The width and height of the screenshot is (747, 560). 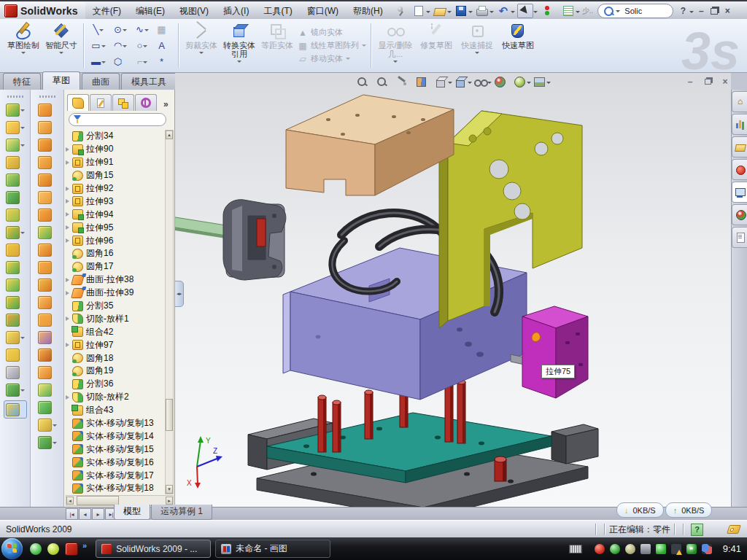 What do you see at coordinates (692, 13) in the screenshot?
I see `help-caret-icon` at bounding box center [692, 13].